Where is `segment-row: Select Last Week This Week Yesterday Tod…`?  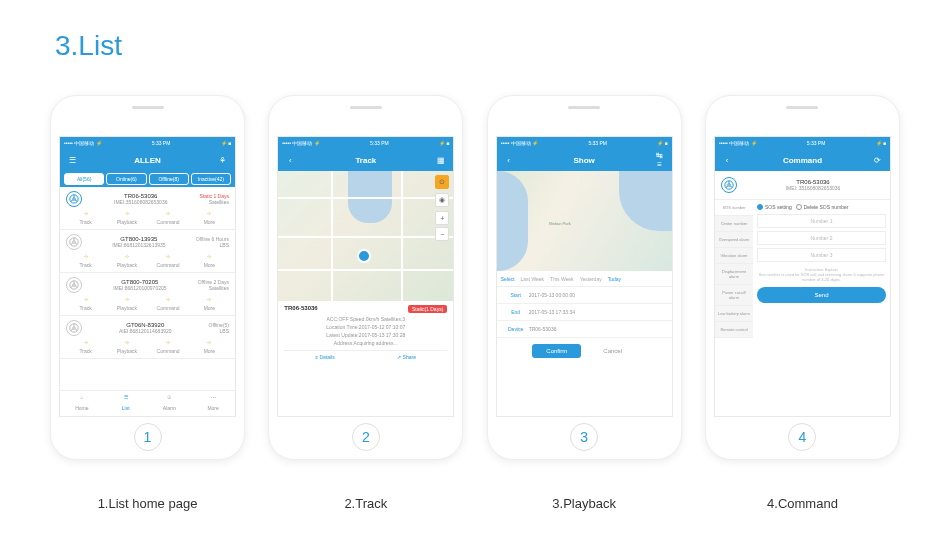
segment-row: Select Last Week This Week Yesterday Tod… is located at coordinates (584, 279).